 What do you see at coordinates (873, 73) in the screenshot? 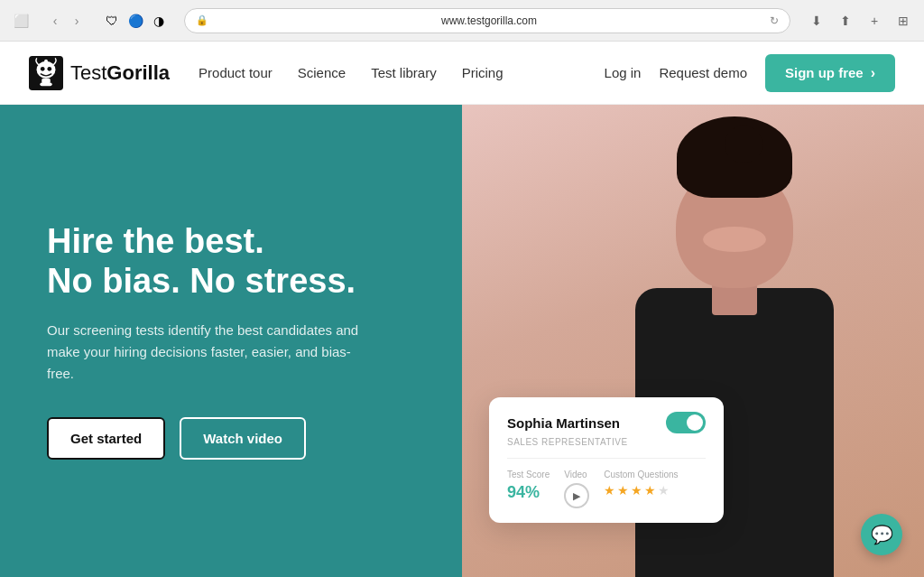
I see `arrow-icon: ›` at bounding box center [873, 73].